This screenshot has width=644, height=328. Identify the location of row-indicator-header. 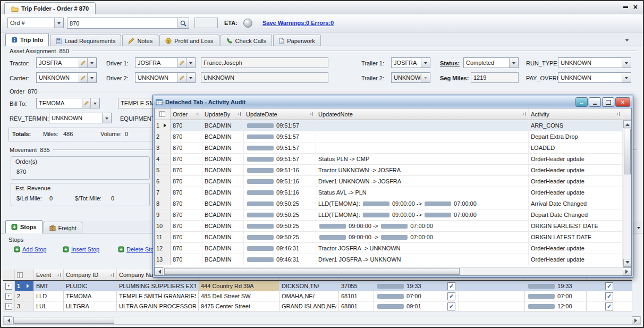
(24, 275).